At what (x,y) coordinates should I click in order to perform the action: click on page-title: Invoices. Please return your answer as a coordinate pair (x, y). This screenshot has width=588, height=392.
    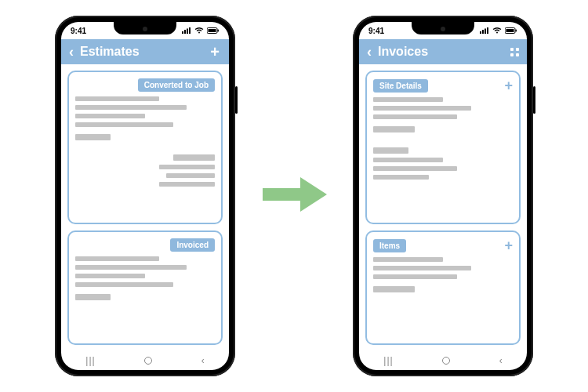
    Looking at the image, I should click on (441, 52).